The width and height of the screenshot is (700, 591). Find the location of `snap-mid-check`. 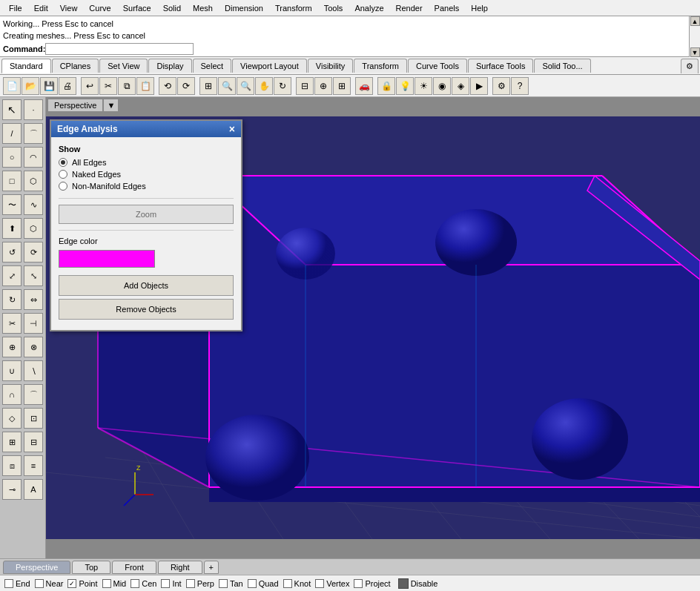

snap-mid-check is located at coordinates (107, 584).